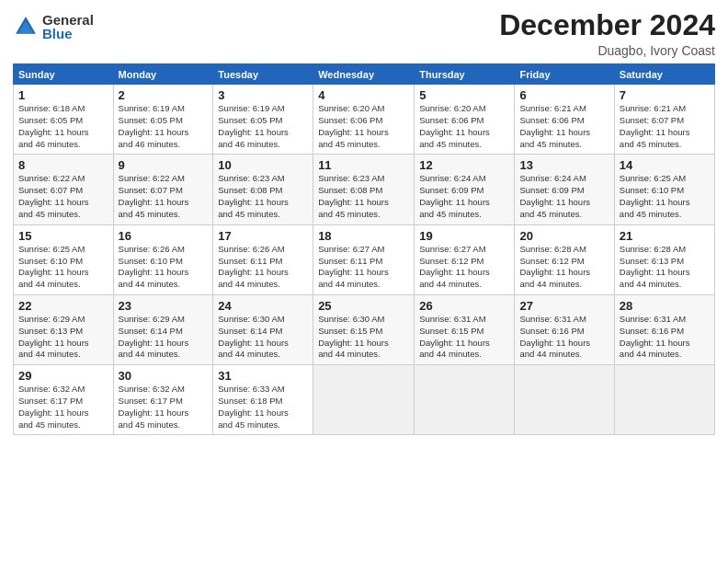 The height and width of the screenshot is (563, 728). I want to click on day-info: Sunrise: 6:21 AM Sunset: 6:06 PM Dayligh…, so click(564, 127).